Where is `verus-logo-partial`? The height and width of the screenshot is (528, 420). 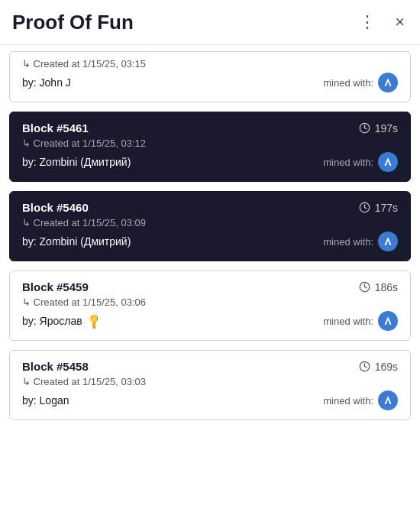
verus-logo-partial is located at coordinates (388, 83).